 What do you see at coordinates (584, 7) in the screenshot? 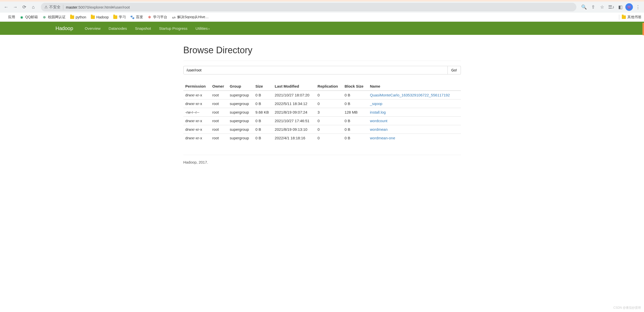
I see `zoom-icon: 🔍` at bounding box center [584, 7].